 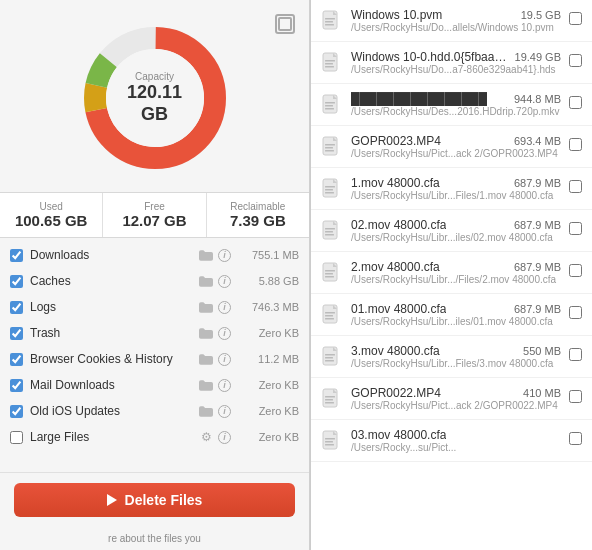 What do you see at coordinates (206, 281) in the screenshot?
I see `folder-icon-caches` at bounding box center [206, 281].